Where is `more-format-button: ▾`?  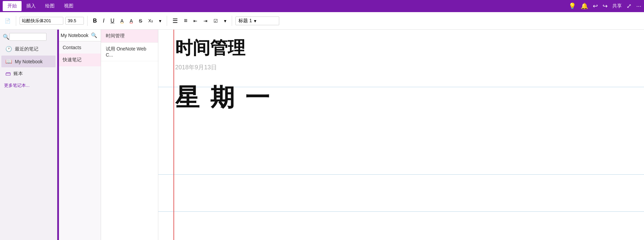
more-format-button: ▾ is located at coordinates (160, 21).